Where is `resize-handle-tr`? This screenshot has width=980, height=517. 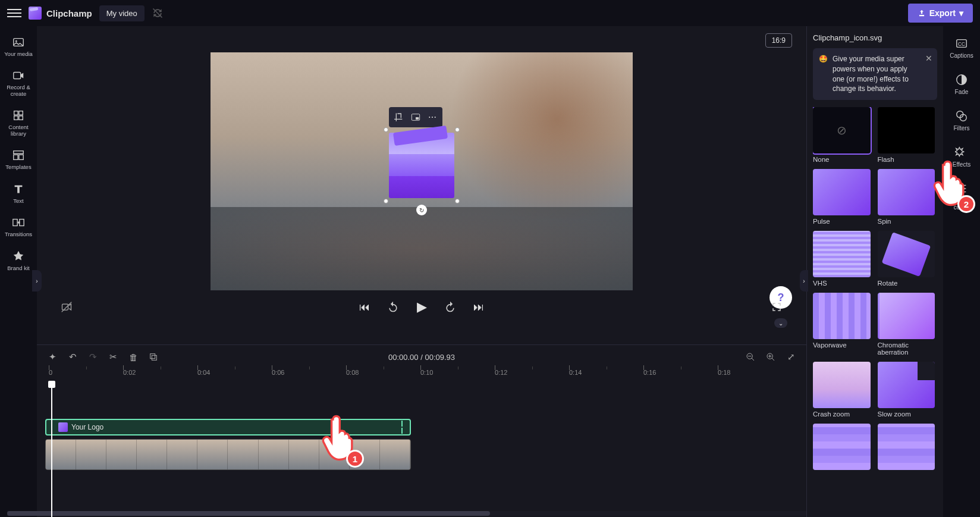 resize-handle-tr is located at coordinates (457, 130).